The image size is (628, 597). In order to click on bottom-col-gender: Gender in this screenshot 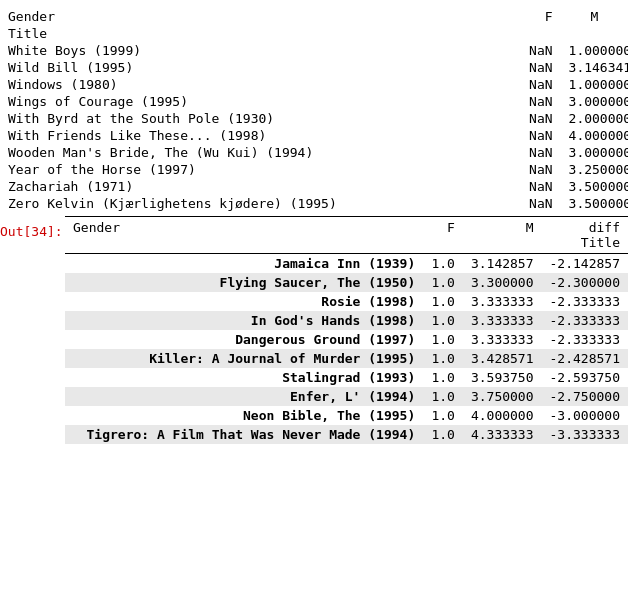, I will do `click(244, 226)`.